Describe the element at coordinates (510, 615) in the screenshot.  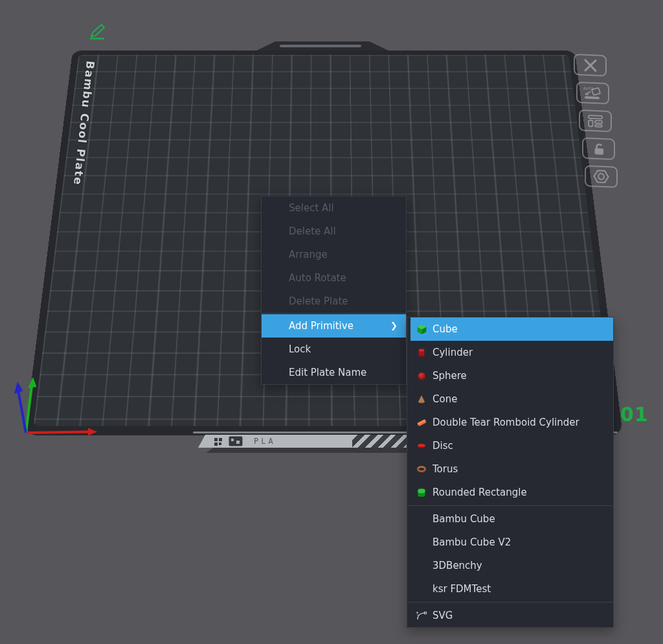
I see `submenu-item-svg: SVG` at that location.